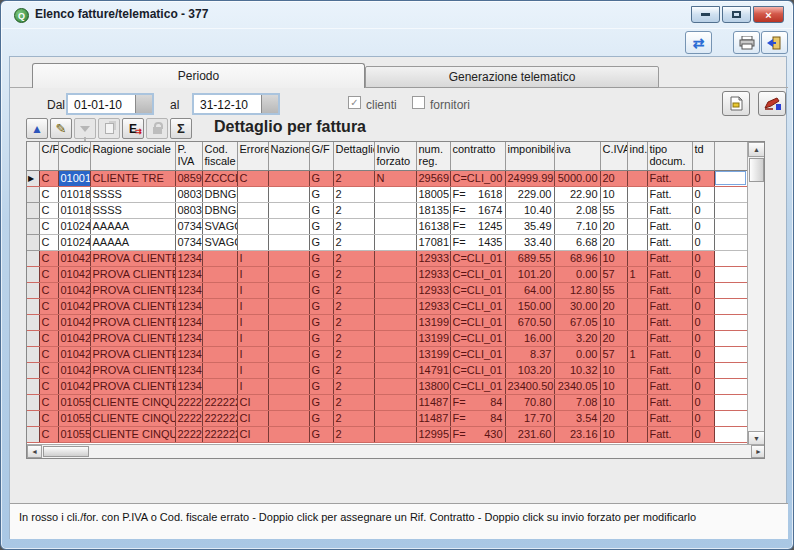 The image size is (794, 550). Describe the element at coordinates (433, 386) in the screenshot. I see `cell: 13800` at that location.